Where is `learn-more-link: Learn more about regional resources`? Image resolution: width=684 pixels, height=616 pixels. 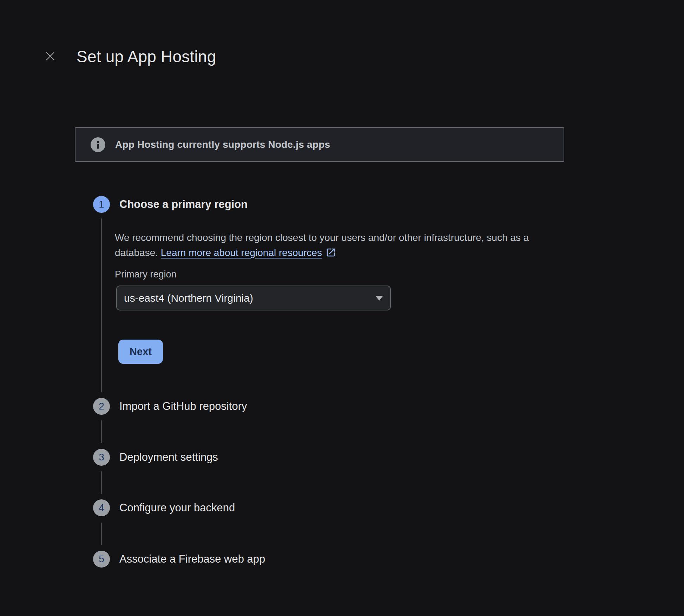 learn-more-link: Learn more about regional resources is located at coordinates (242, 253).